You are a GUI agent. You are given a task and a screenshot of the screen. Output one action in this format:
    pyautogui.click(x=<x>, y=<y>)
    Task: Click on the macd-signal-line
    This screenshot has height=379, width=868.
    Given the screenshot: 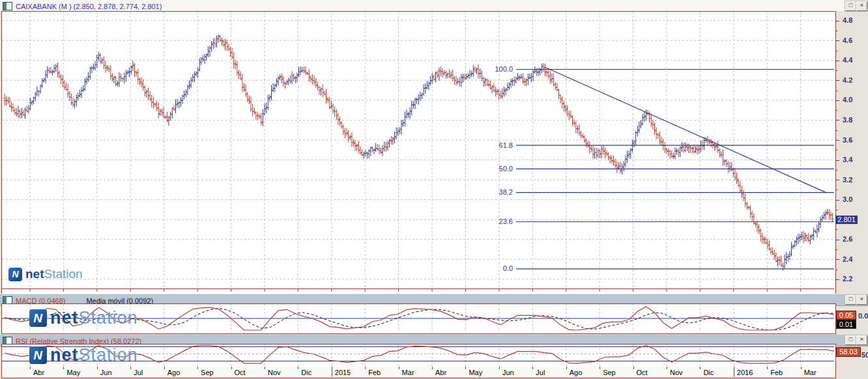 What is the action you would take?
    pyautogui.click(x=420, y=319)
    